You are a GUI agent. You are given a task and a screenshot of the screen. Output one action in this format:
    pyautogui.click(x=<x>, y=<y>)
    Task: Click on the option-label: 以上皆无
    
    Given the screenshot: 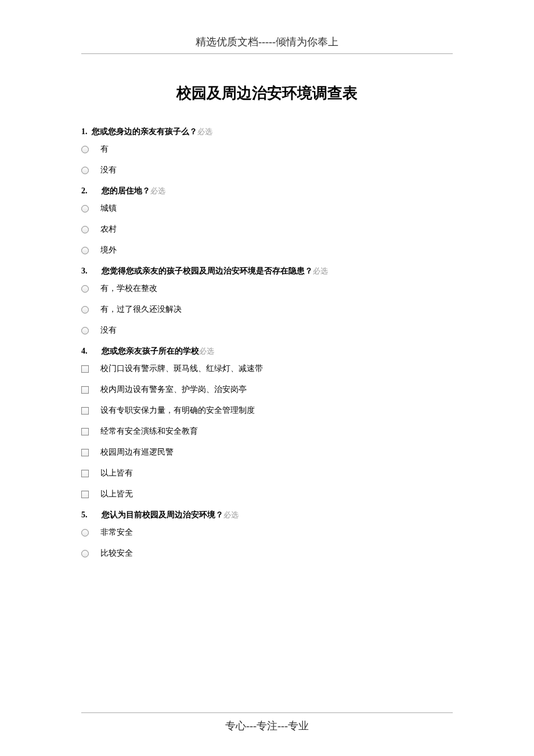 What is the action you would take?
    pyautogui.click(x=117, y=494)
    